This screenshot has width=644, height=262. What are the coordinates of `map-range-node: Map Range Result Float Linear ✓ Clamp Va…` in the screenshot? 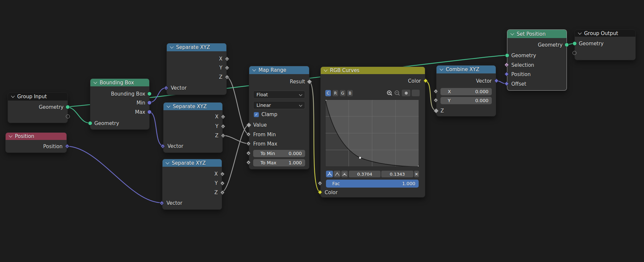 It's located at (279, 118).